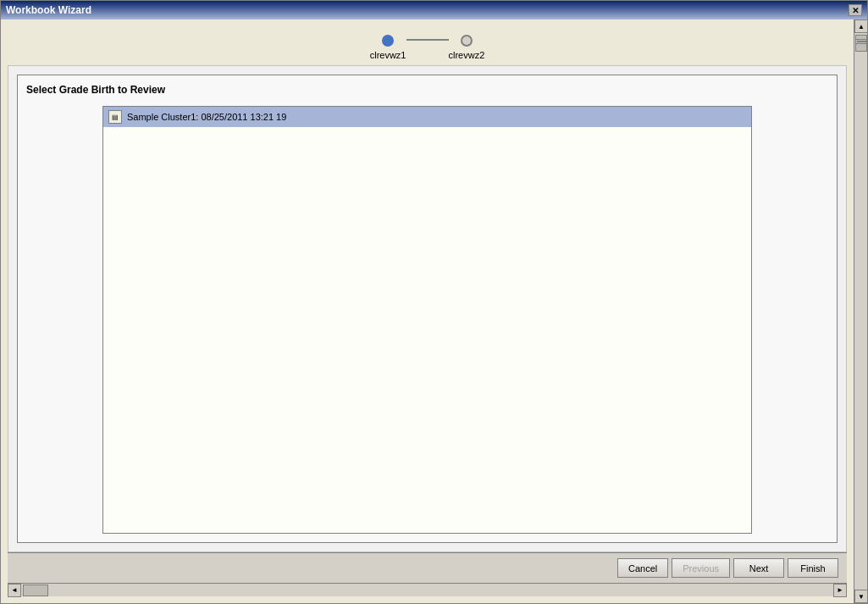  I want to click on list-item-label: Sample Cluster1: 08/25/2011 13:21 19, so click(207, 117).